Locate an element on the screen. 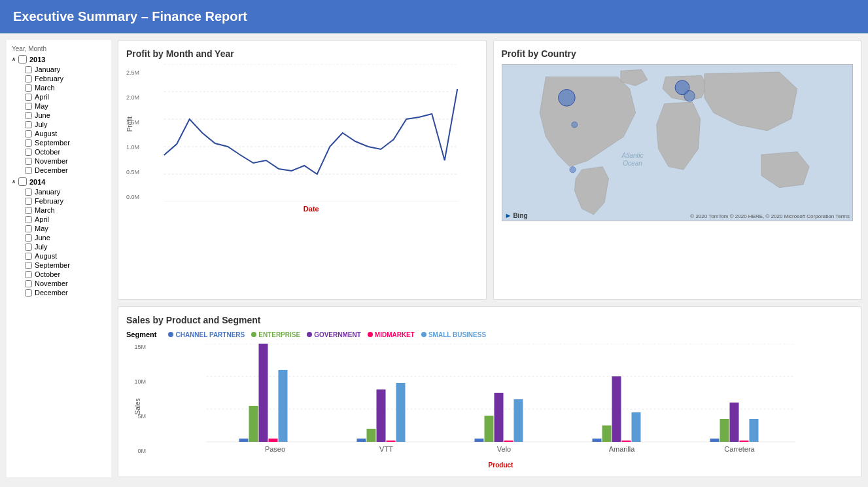 The image size is (868, 487). month-checkbox-2014-august is located at coordinates (29, 257).